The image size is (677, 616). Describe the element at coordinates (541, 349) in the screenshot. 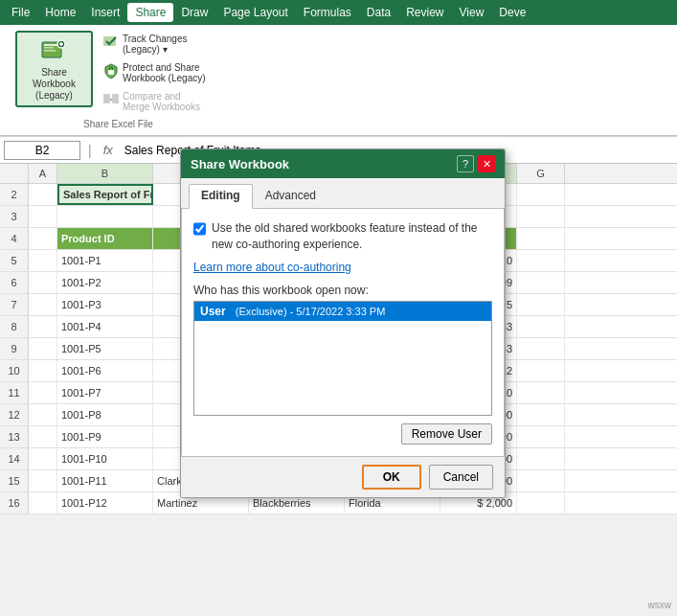

I see `cell-g9` at that location.